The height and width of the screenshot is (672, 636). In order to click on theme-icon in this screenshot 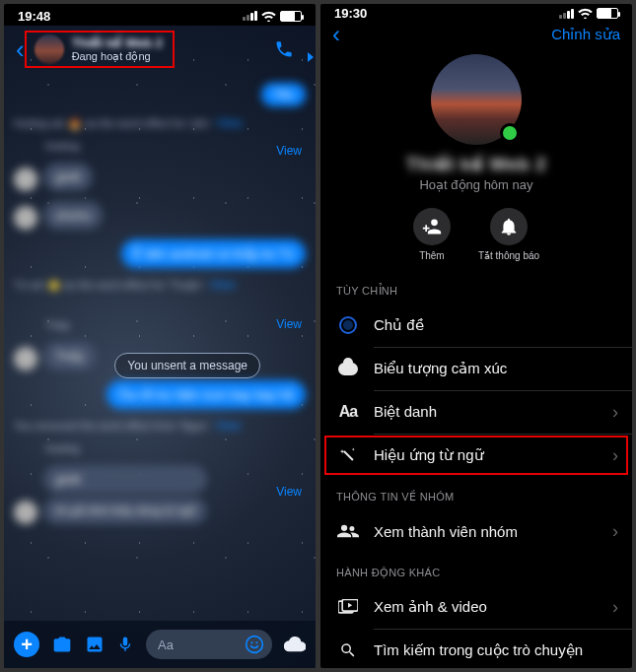, I will do `click(348, 325)`.